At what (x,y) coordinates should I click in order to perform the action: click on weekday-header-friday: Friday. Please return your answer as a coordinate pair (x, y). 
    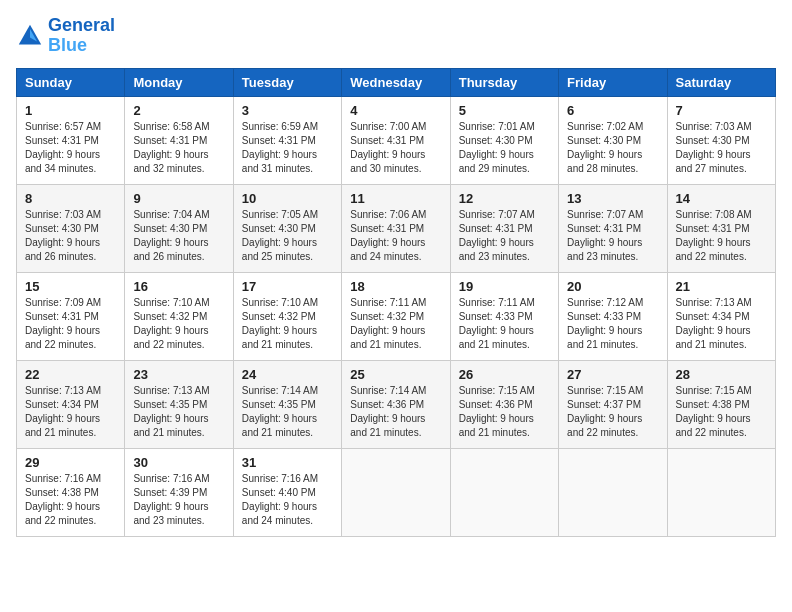
    Looking at the image, I should click on (613, 82).